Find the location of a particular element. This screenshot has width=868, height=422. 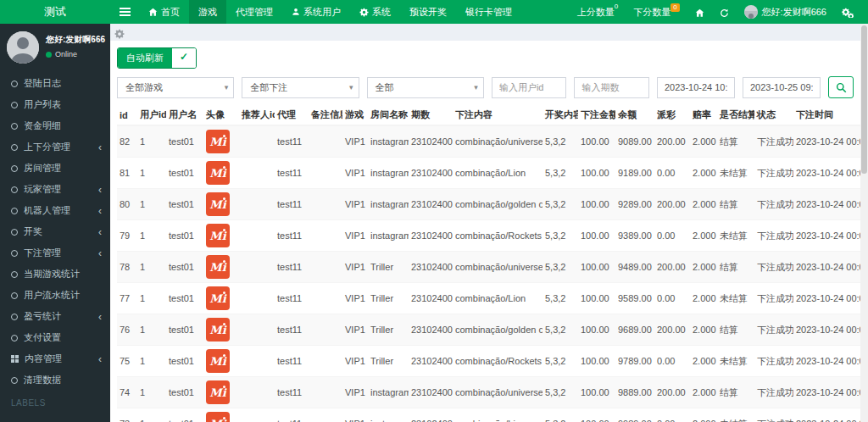

sidebar-item: 当期游戏统计 is located at coordinates (55, 275).